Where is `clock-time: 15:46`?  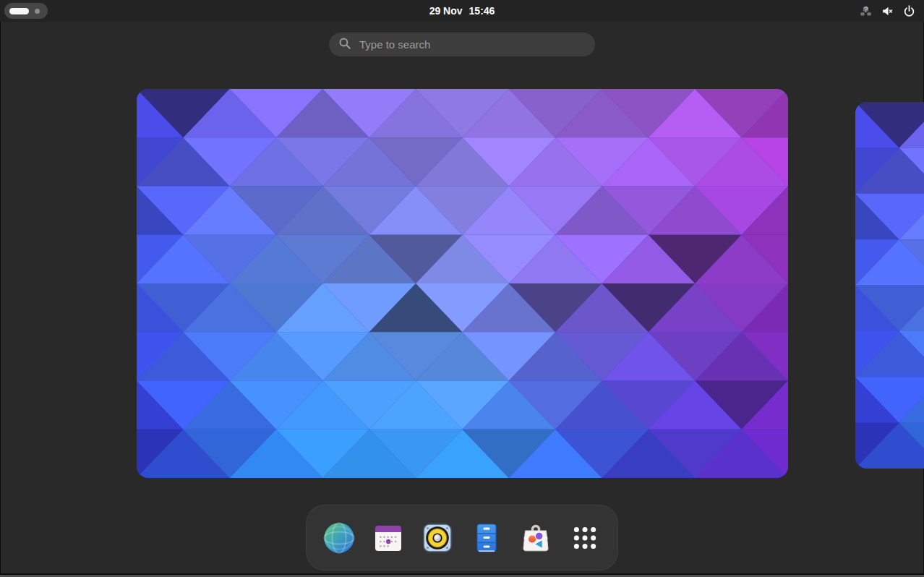 clock-time: 15:46 is located at coordinates (482, 11).